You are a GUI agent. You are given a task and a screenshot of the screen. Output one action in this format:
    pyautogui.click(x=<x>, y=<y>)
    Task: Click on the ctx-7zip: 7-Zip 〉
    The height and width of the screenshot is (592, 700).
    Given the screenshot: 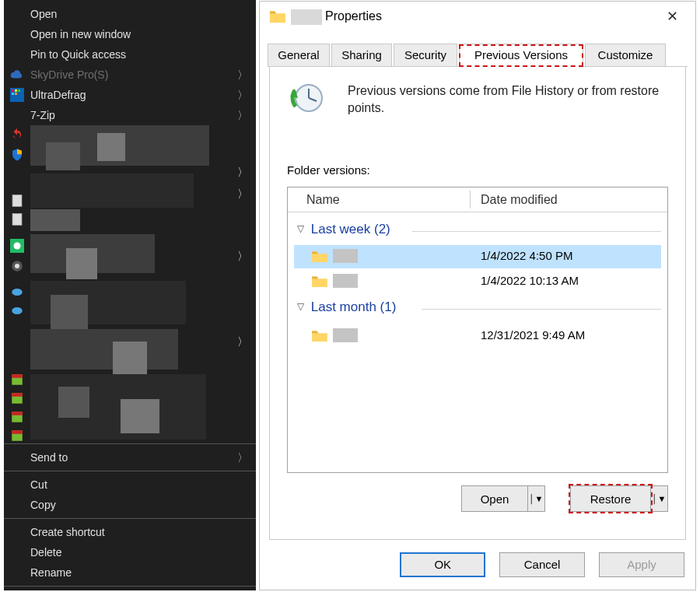 What is the action you would take?
    pyautogui.click(x=130, y=115)
    